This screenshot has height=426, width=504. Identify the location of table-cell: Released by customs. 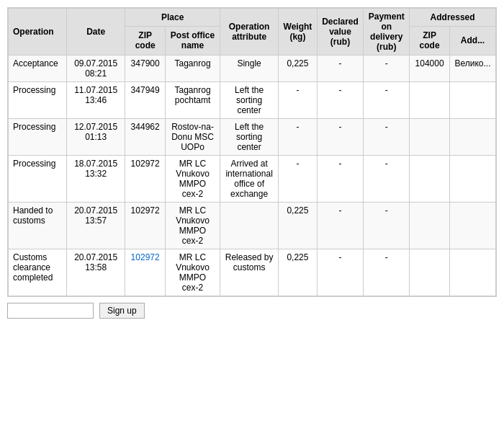
(249, 272).